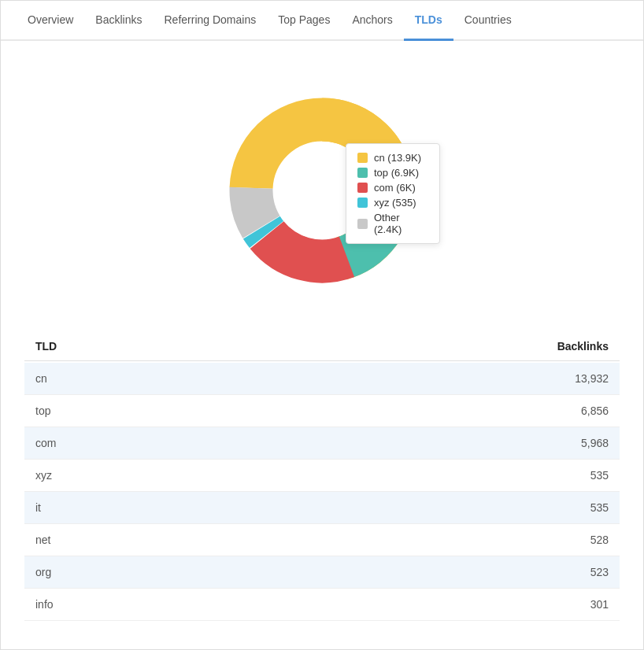  I want to click on tld-cell: net, so click(43, 540).